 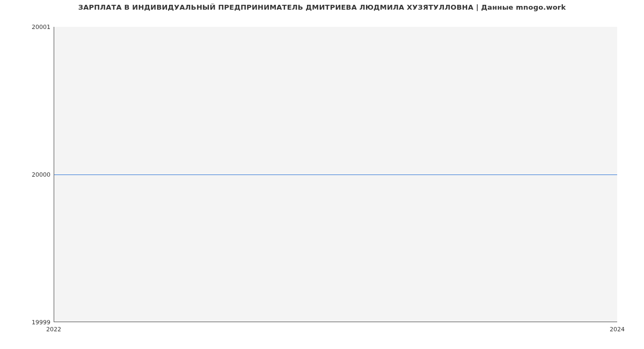 I want to click on series-line, so click(x=336, y=175).